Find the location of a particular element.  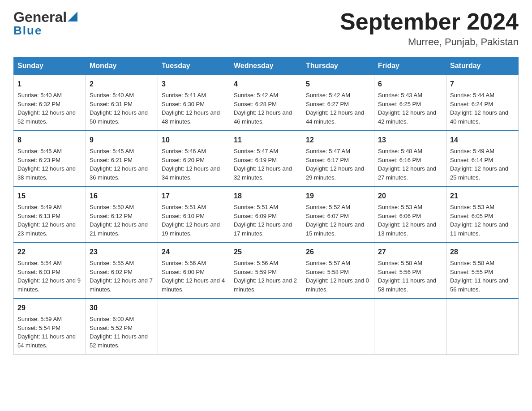

day-number: 12 is located at coordinates (338, 140).